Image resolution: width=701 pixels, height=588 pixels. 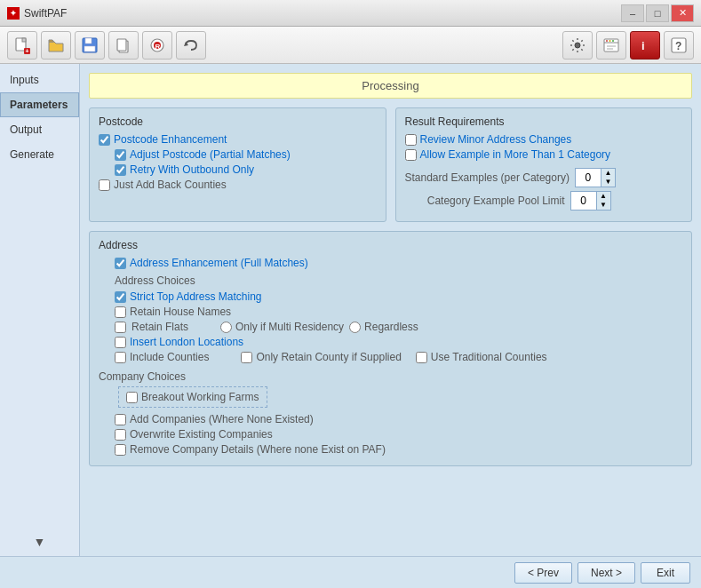 I want to click on record-button: R, so click(x=157, y=45).